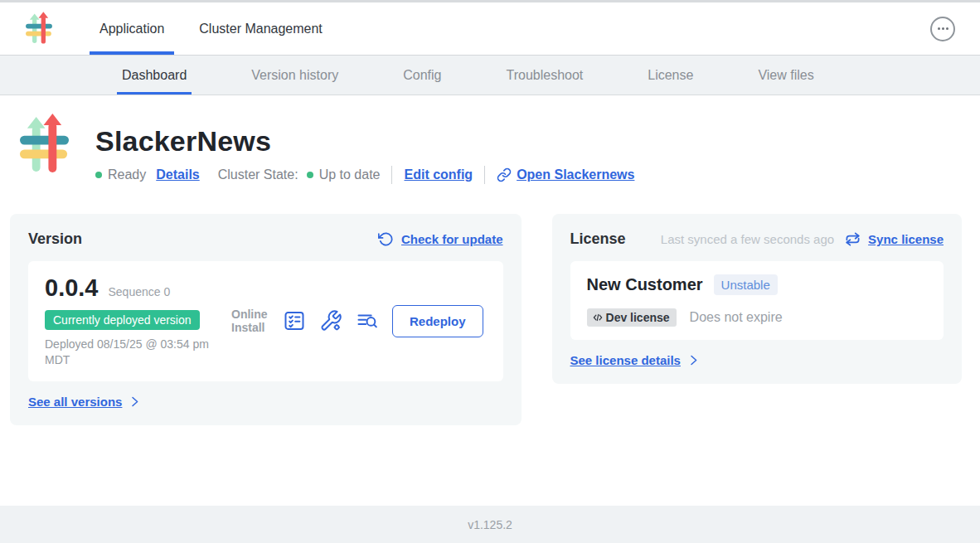 The width and height of the screenshot is (980, 543). What do you see at coordinates (45, 146) in the screenshot?
I see `app-logo-large` at bounding box center [45, 146].